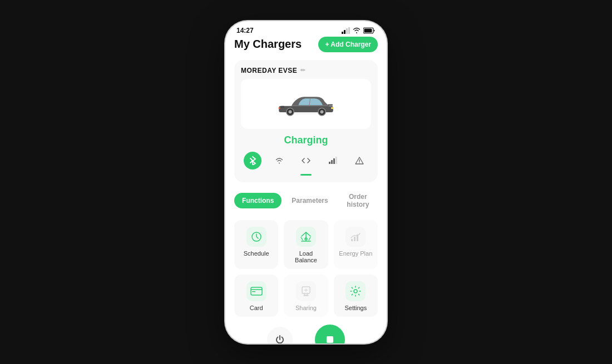  Describe the element at coordinates (359, 161) in the screenshot. I see `warning-icon` at that location.